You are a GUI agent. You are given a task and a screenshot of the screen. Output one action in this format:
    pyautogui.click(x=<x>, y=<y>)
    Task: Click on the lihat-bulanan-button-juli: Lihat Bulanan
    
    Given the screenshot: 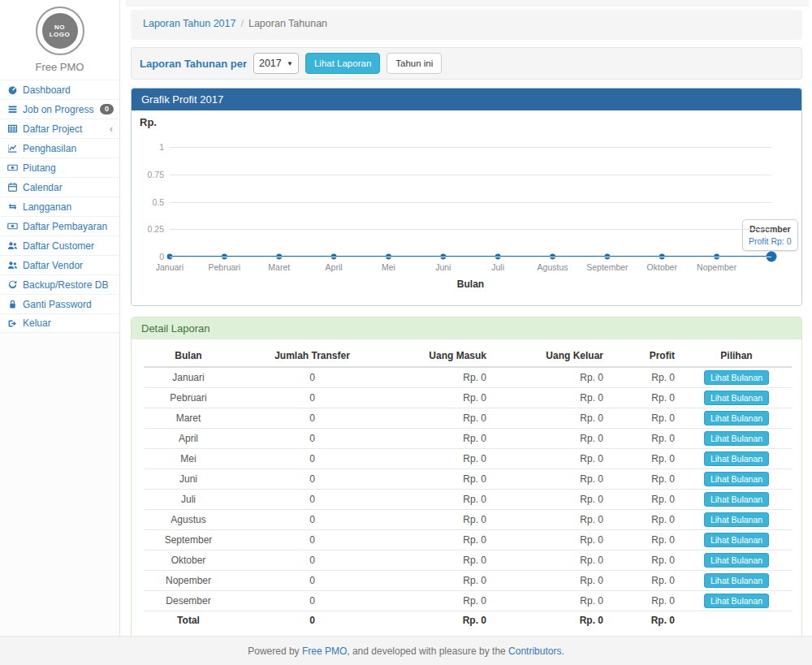 What is the action you would take?
    pyautogui.click(x=736, y=499)
    